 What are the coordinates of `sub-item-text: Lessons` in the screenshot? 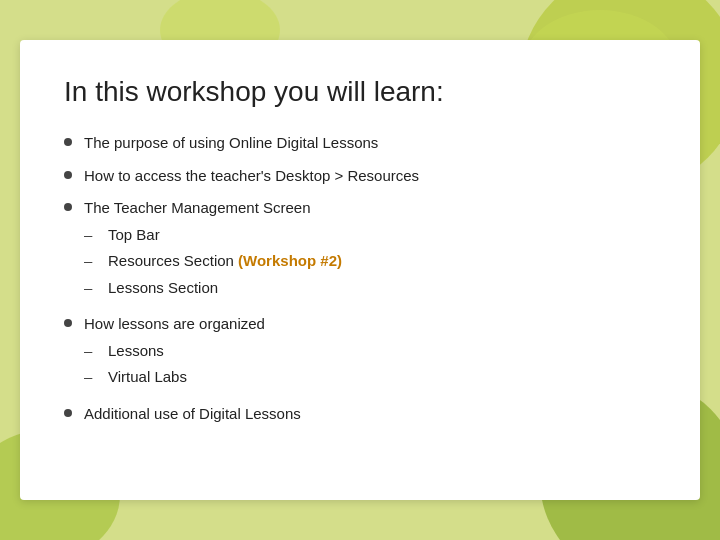 It's located at (136, 352).